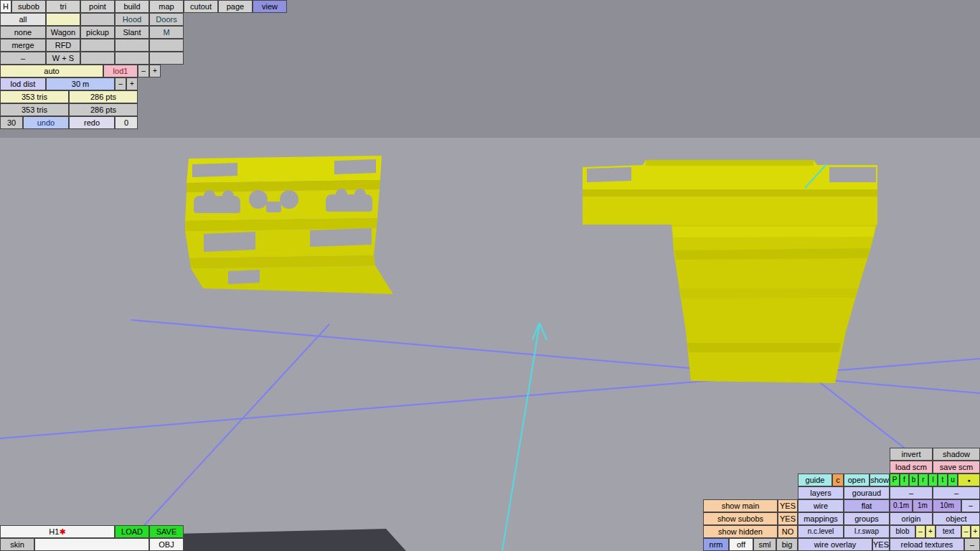 The width and height of the screenshot is (980, 551). What do you see at coordinates (166, 6) in the screenshot?
I see `menu-map-tab: map` at bounding box center [166, 6].